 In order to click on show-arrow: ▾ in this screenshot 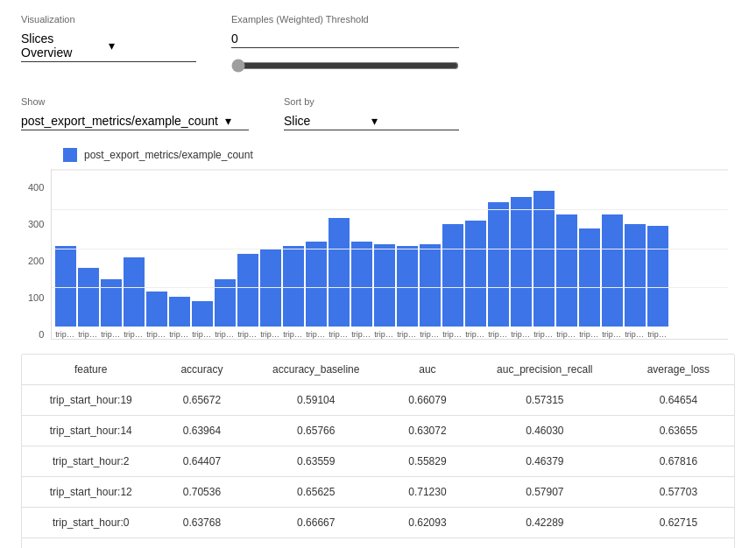, I will do `click(237, 121)`.